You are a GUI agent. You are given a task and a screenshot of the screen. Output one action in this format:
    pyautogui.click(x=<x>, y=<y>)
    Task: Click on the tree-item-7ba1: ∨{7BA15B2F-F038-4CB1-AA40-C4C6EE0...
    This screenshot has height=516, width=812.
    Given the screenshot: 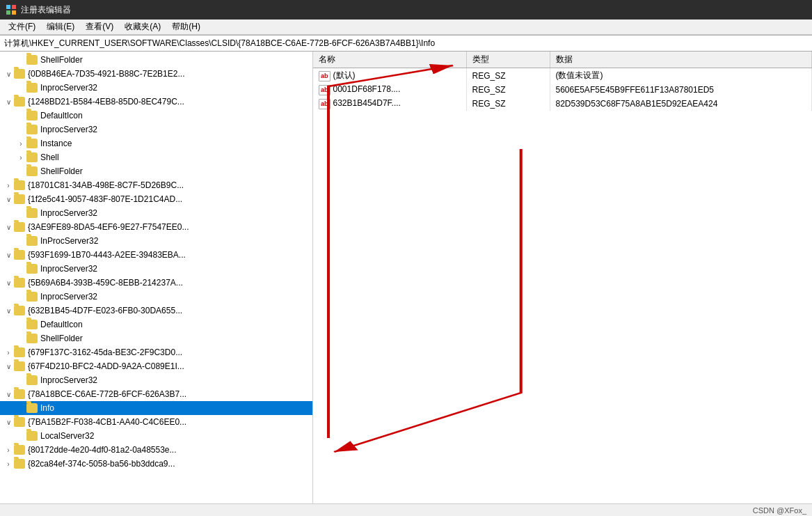 What is the action you would take?
    pyautogui.click(x=156, y=422)
    